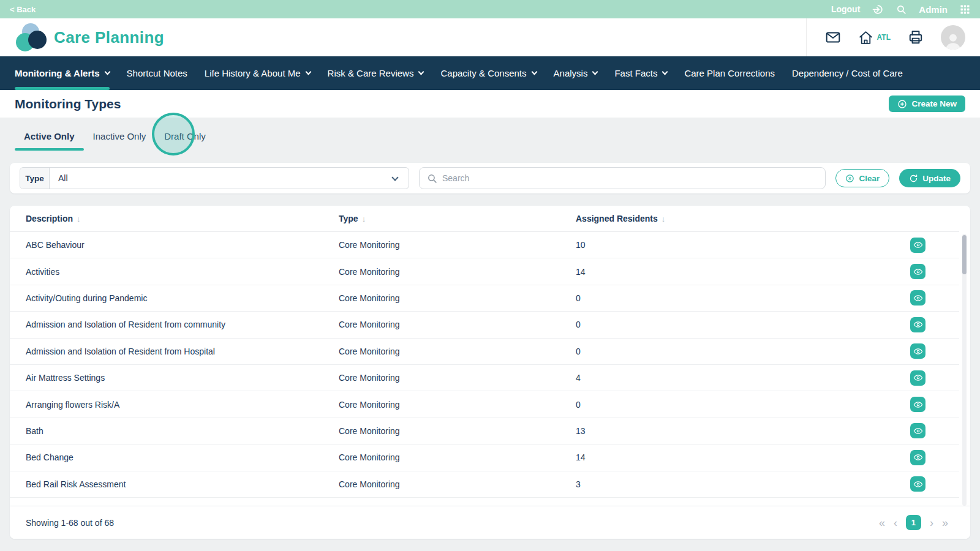 The width and height of the screenshot is (980, 551). I want to click on current-page-button: 1, so click(914, 523).